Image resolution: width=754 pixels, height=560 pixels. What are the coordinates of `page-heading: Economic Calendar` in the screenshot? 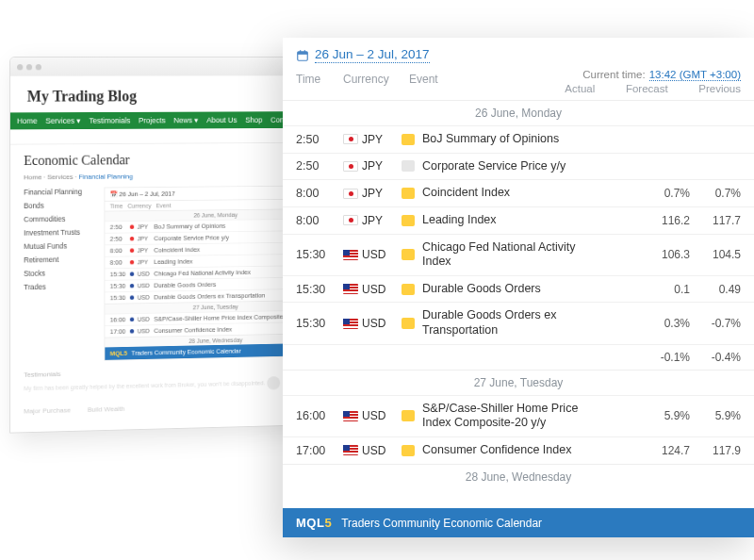 It's located at (174, 159).